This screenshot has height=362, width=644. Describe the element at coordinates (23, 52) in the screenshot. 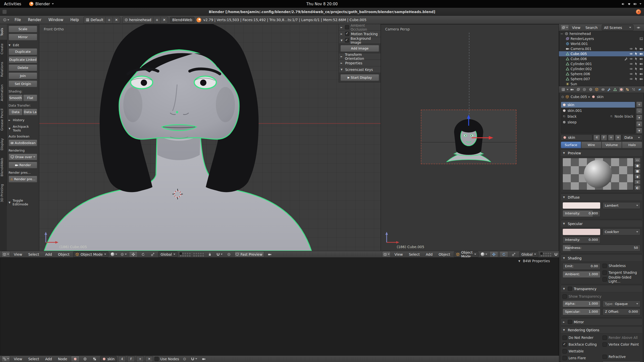

I see `duplicate-button: Duplicate` at that location.